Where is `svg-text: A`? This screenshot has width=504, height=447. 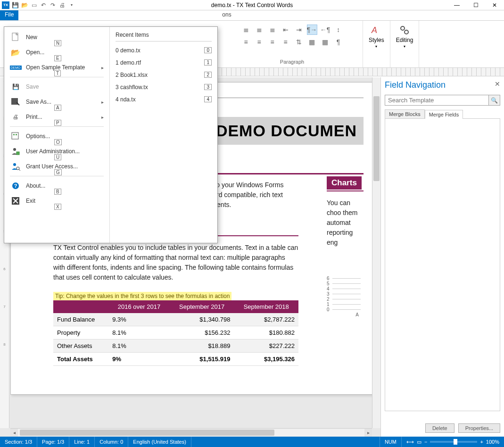
svg-text: A is located at coordinates (374, 30).